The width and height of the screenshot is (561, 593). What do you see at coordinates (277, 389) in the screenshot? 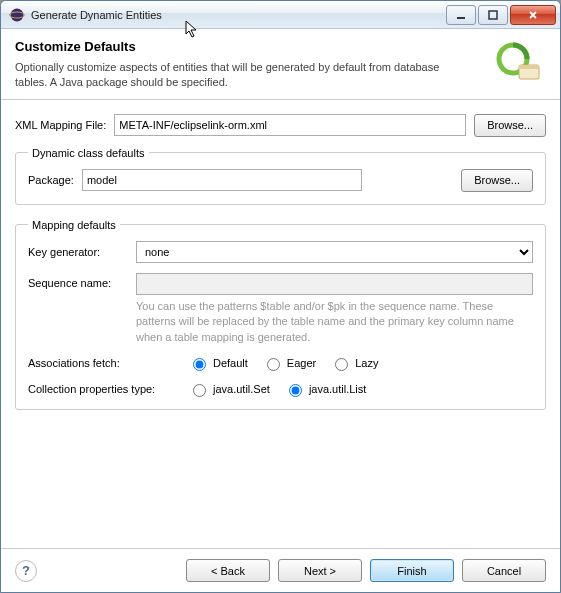
I see `collection-type-options: java.util.Set java.util.List` at bounding box center [277, 389].